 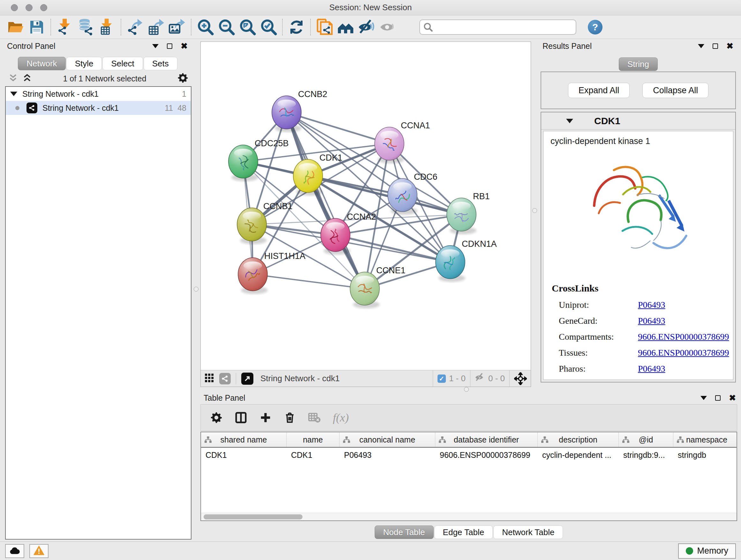 What do you see at coordinates (209, 379) in the screenshot?
I see `birds-eye-view-icon` at bounding box center [209, 379].